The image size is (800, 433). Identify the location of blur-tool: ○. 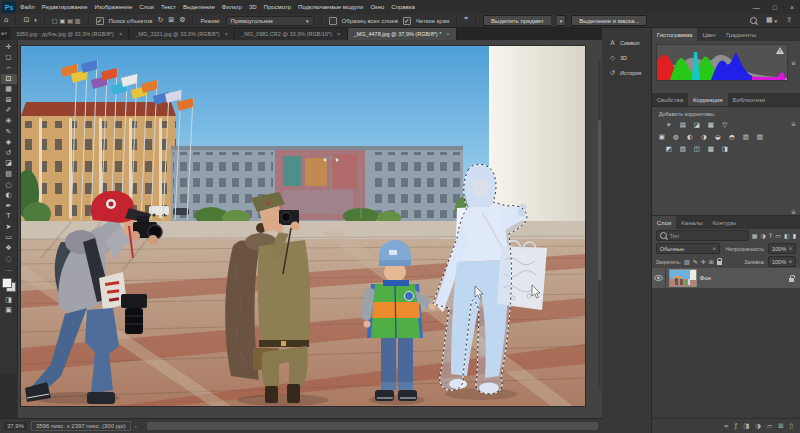
(9, 186).